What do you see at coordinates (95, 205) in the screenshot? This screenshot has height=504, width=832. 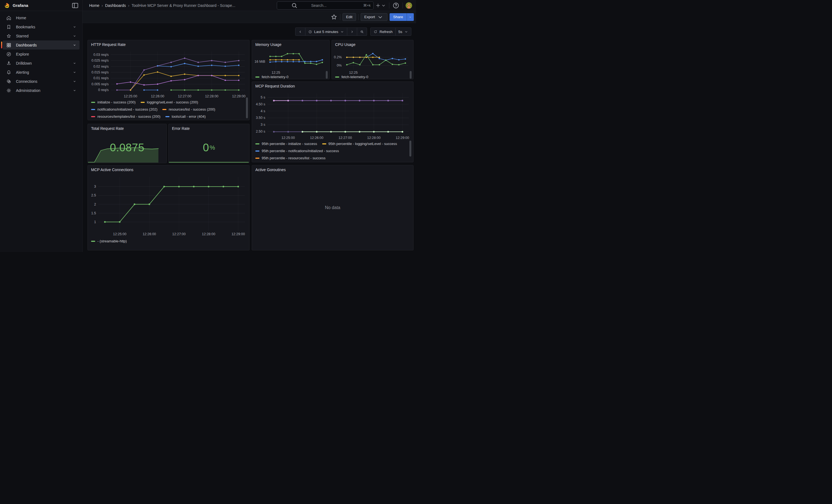 I see `svg-text: 2` at bounding box center [95, 205].